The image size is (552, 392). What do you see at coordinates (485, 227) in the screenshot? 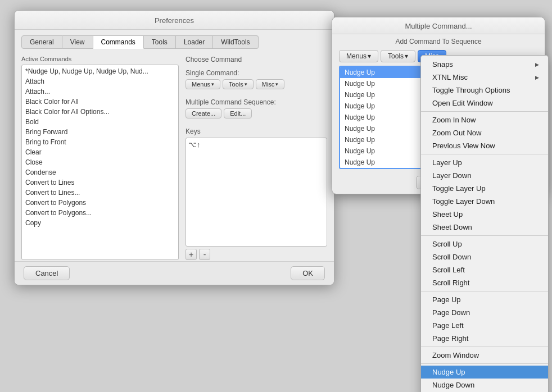
I see `menu-item: Sheet Down` at bounding box center [485, 227].